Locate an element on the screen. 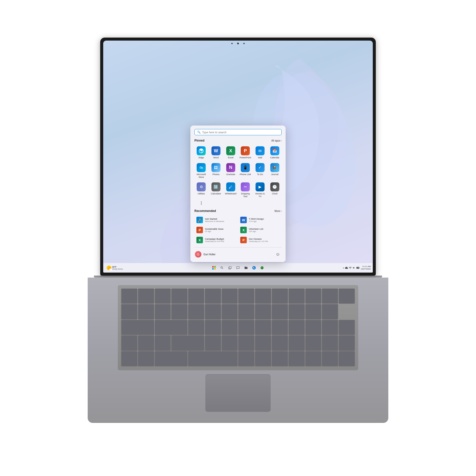 This screenshot has width=476, height=476. key-rbracket is located at coordinates (146, 343).